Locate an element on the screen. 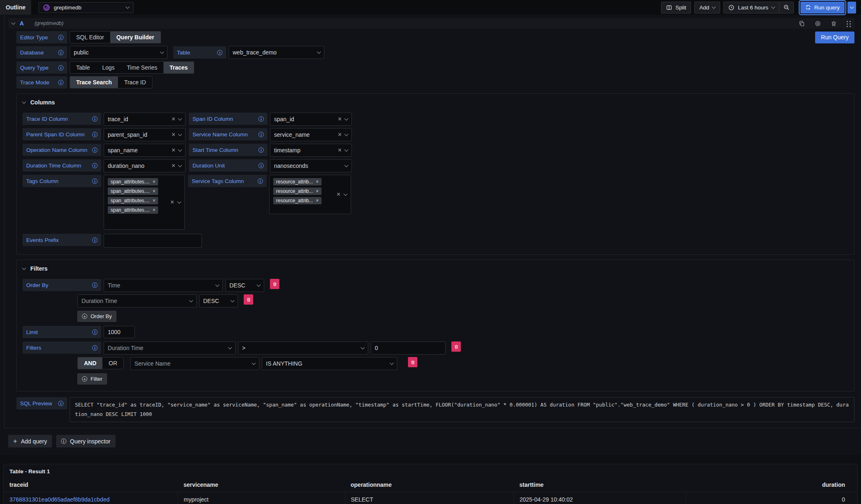  zoom-out-button is located at coordinates (786, 7).